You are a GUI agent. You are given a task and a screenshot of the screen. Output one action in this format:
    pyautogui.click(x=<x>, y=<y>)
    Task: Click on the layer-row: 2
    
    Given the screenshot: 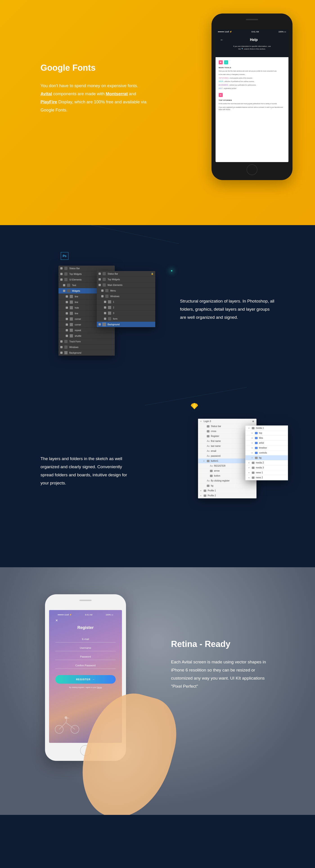 What is the action you would take?
    pyautogui.click(x=126, y=308)
    